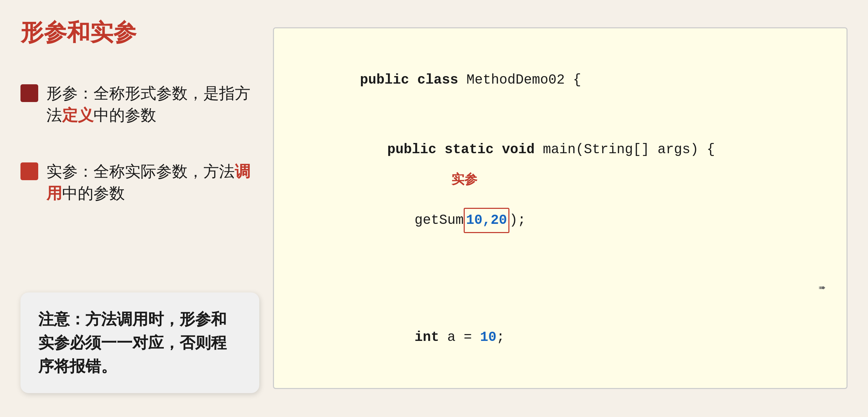 This screenshot has height=417, width=868. What do you see at coordinates (140, 343) in the screenshot?
I see `note-box: 注意：方法调用时，形参和实参必须一一对应，否则程序将报错。` at bounding box center [140, 343].